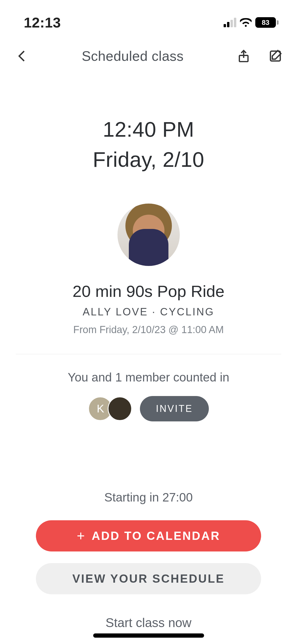 This screenshot has height=644, width=297. I want to click on page-title: Scheduled class, so click(133, 56).